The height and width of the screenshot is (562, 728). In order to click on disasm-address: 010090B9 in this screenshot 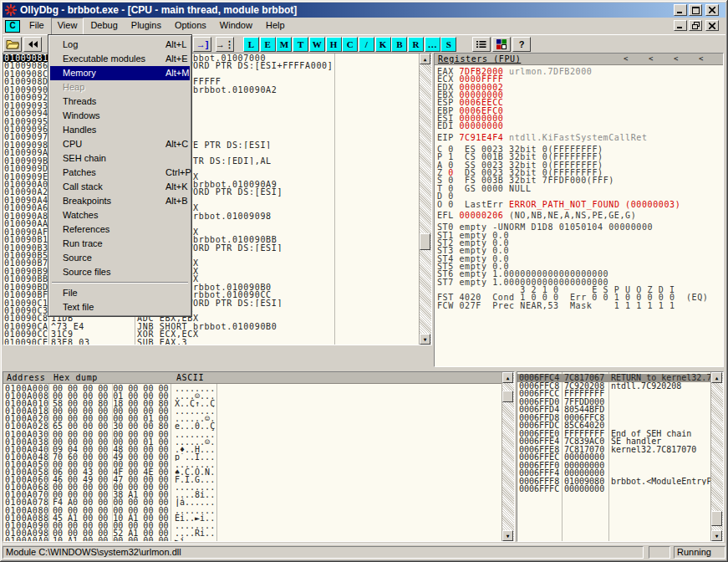, I will do `click(27, 271)`.